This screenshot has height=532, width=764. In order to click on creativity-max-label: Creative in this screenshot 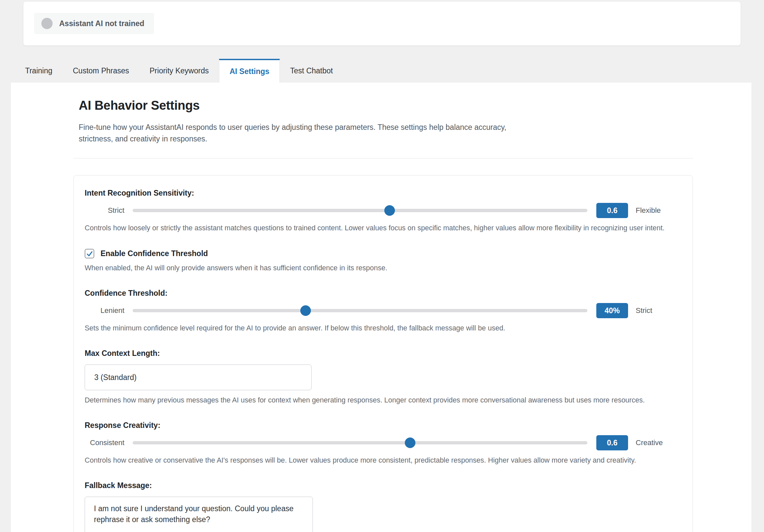, I will do `click(654, 443)`.